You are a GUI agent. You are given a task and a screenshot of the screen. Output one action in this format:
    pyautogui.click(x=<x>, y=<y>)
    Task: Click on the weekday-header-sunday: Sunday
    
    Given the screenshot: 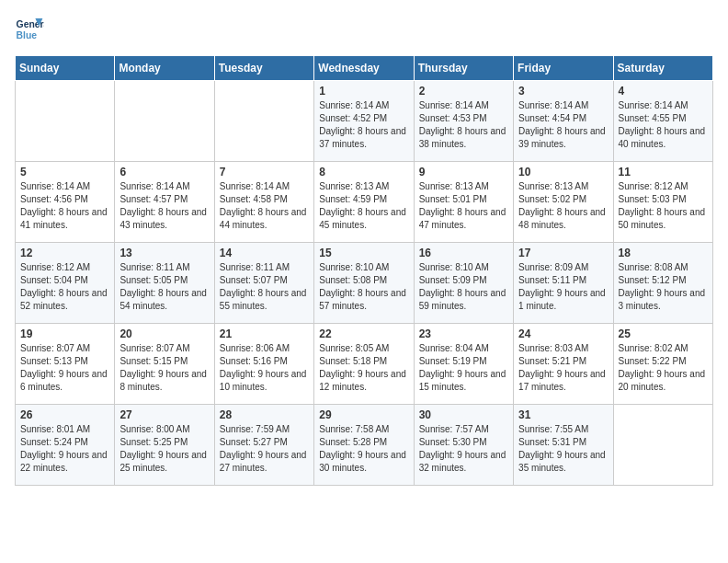 What is the action you would take?
    pyautogui.click(x=65, y=68)
    